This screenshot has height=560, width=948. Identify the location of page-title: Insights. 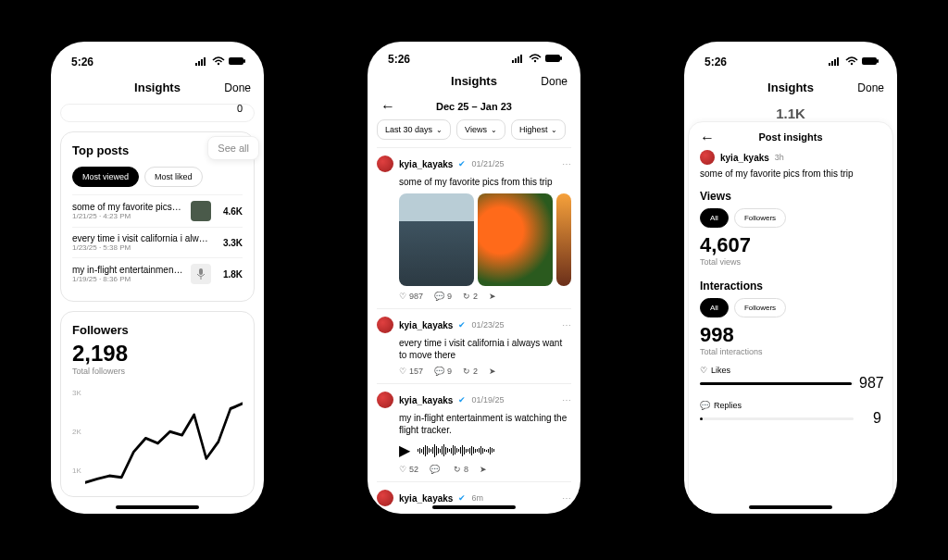
(474, 81).